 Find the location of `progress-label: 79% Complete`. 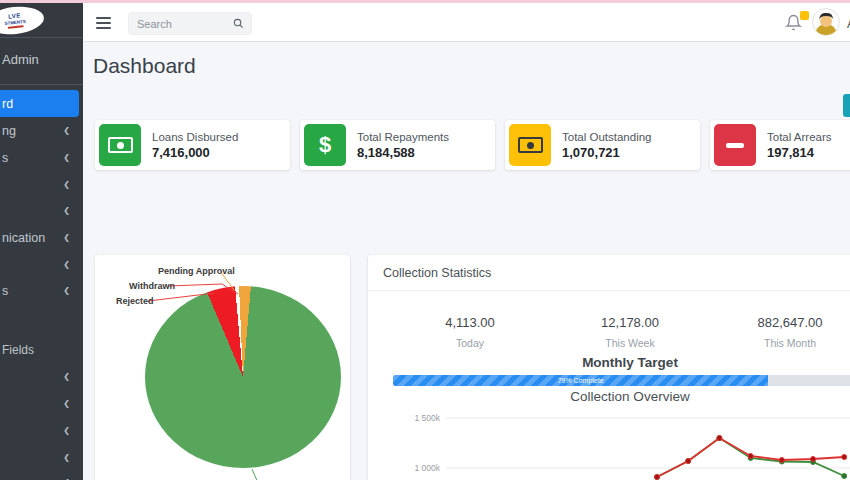

progress-label: 79% Complete is located at coordinates (581, 380).